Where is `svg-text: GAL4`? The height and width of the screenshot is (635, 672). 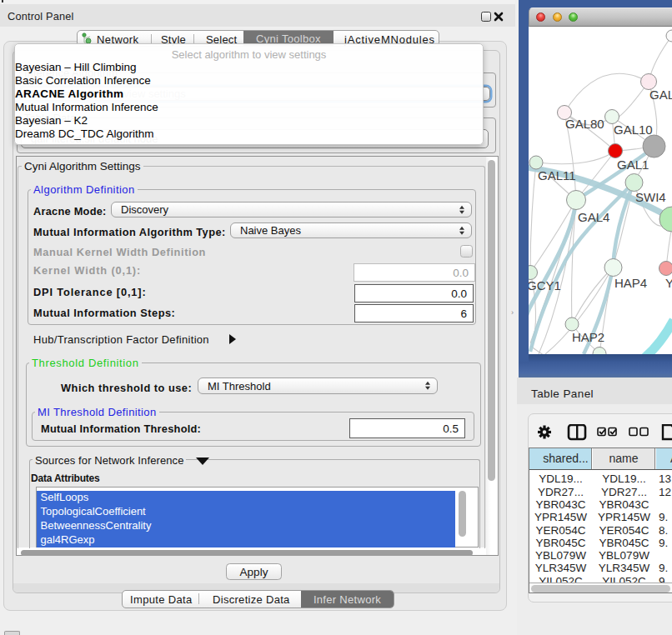 svg-text: GAL4 is located at coordinates (594, 217).